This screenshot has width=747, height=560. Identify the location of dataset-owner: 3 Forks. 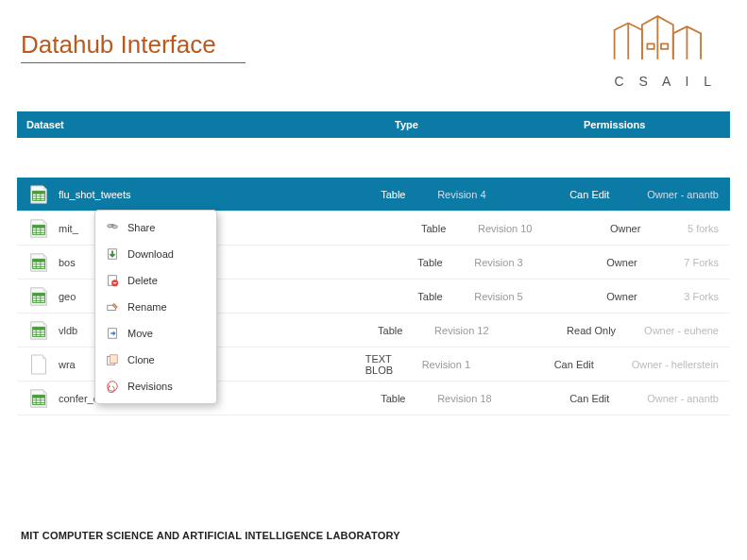
(706, 297).